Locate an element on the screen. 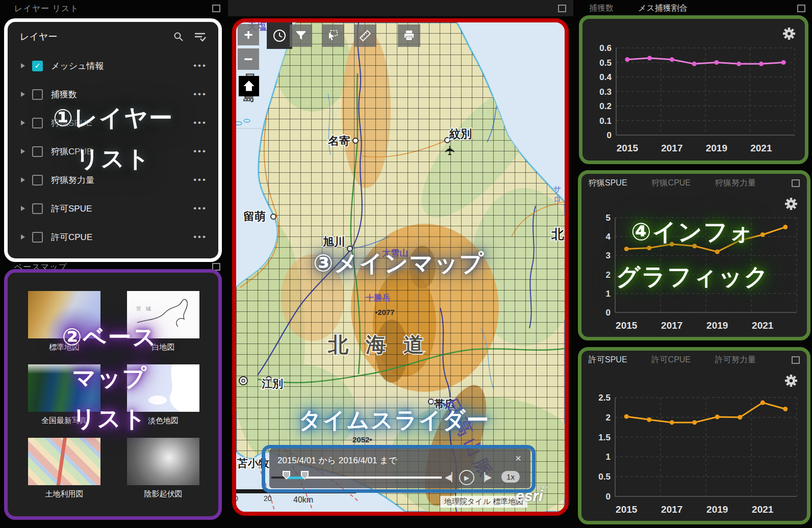  basemap-thumbnail: 宮 城 is located at coordinates (163, 315).